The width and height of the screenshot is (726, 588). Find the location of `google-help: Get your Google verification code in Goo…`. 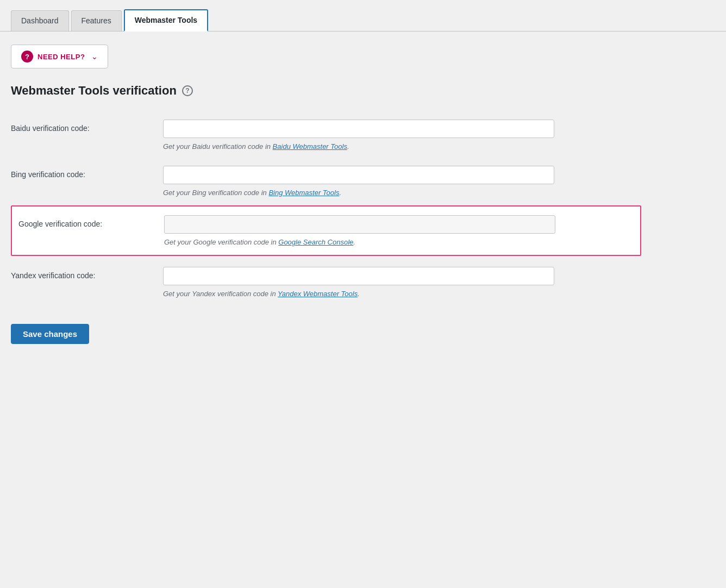

google-help: Get your Google verification code in Goo… is located at coordinates (399, 242).